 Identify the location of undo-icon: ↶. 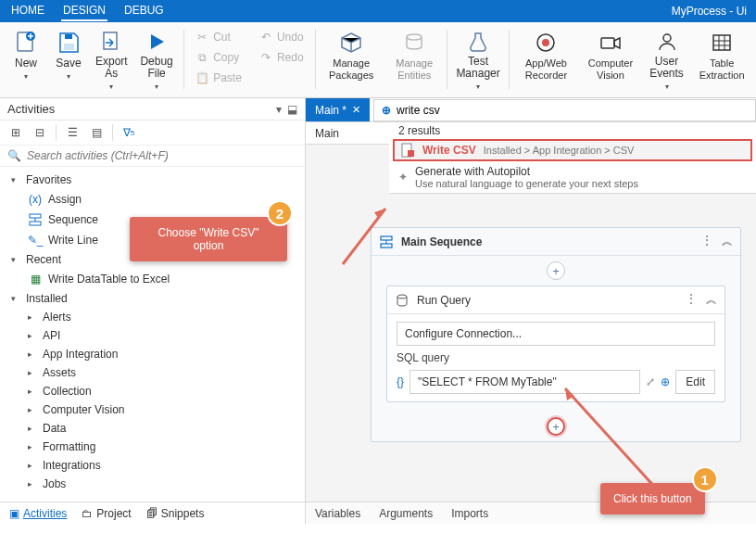
(266, 37).